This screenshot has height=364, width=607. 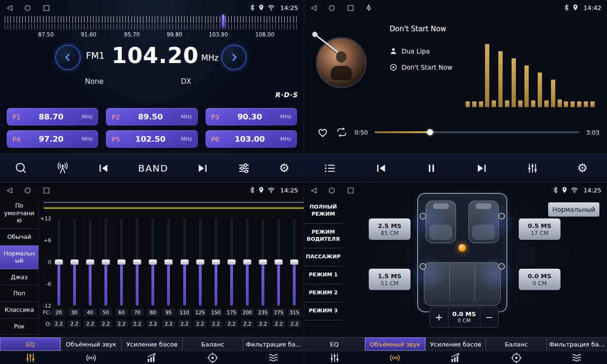 What do you see at coordinates (19, 327) in the screenshot?
I see `eq-preset-item: Рок` at bounding box center [19, 327].